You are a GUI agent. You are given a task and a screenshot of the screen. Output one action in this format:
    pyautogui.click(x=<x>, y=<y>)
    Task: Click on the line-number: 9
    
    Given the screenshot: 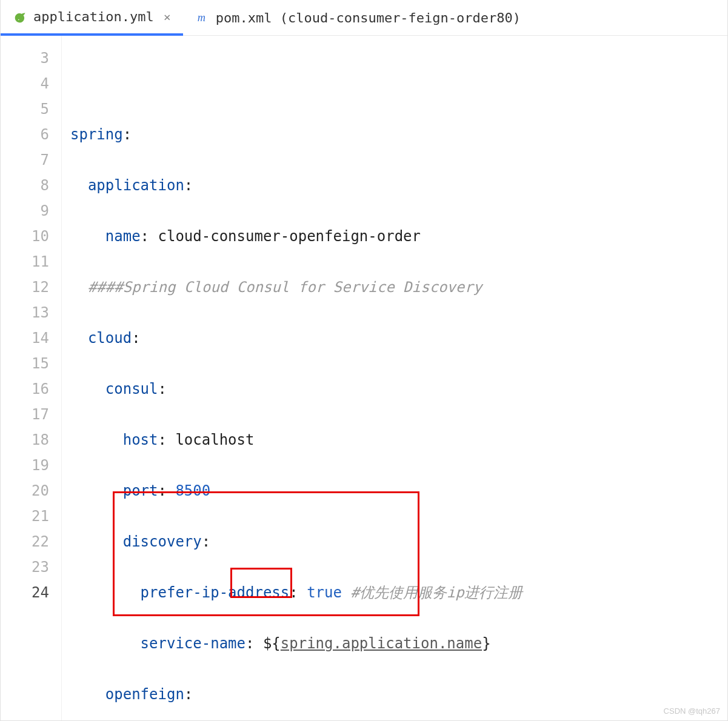 What is the action you would take?
    pyautogui.click(x=31, y=211)
    